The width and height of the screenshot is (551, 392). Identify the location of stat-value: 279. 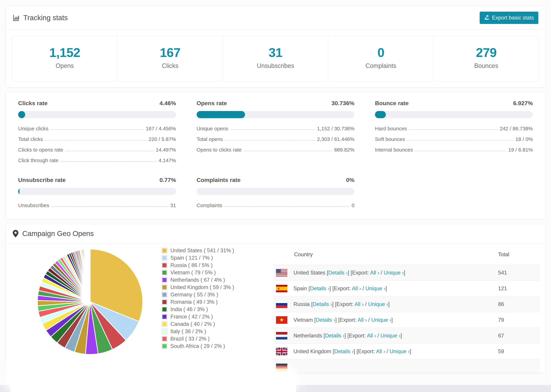
(486, 53).